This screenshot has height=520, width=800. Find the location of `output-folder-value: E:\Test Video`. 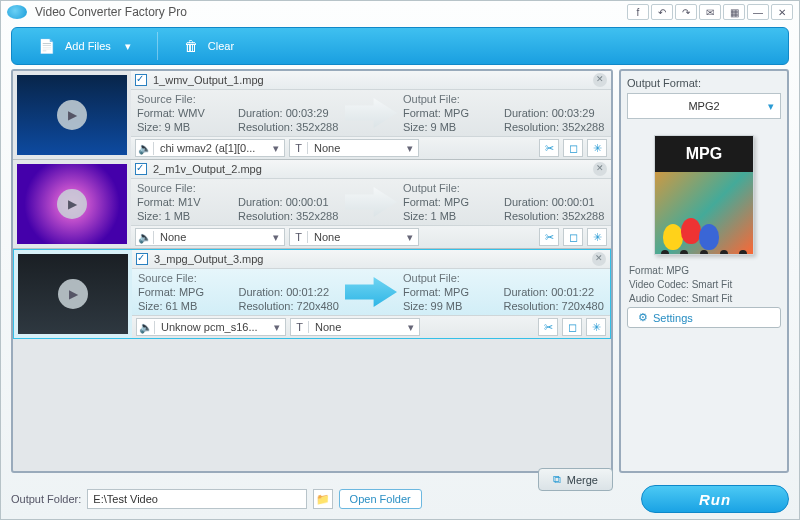

output-folder-value: E:\Test Video is located at coordinates (126, 499).